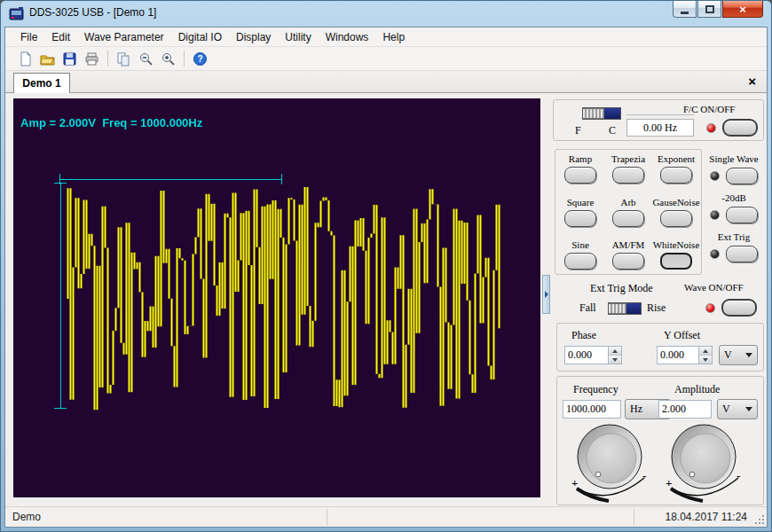 The image size is (772, 532). What do you see at coordinates (740, 128) in the screenshot?
I see `fc-onoff-button` at bounding box center [740, 128].